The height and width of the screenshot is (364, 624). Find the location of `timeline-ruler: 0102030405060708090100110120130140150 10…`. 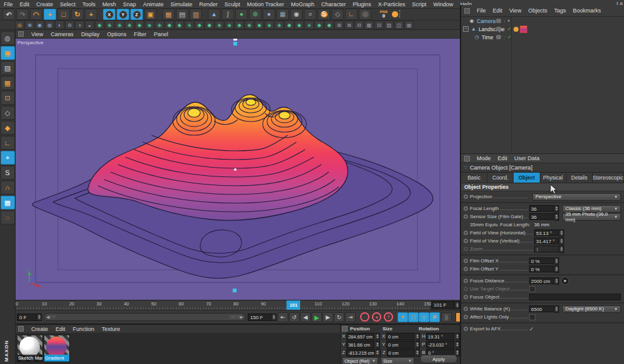

timeline-ruler: 0102030405060708090100110120130140150 10… is located at coordinates (223, 305).